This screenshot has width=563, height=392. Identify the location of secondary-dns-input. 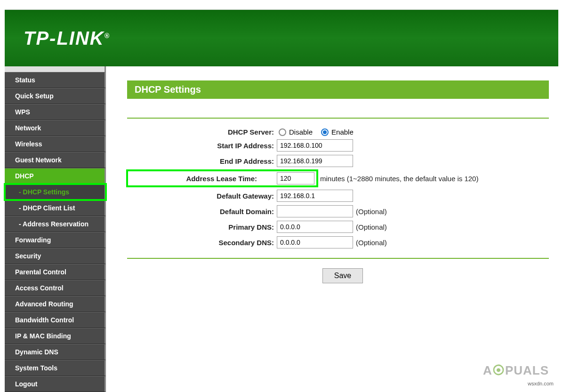
(315, 242).